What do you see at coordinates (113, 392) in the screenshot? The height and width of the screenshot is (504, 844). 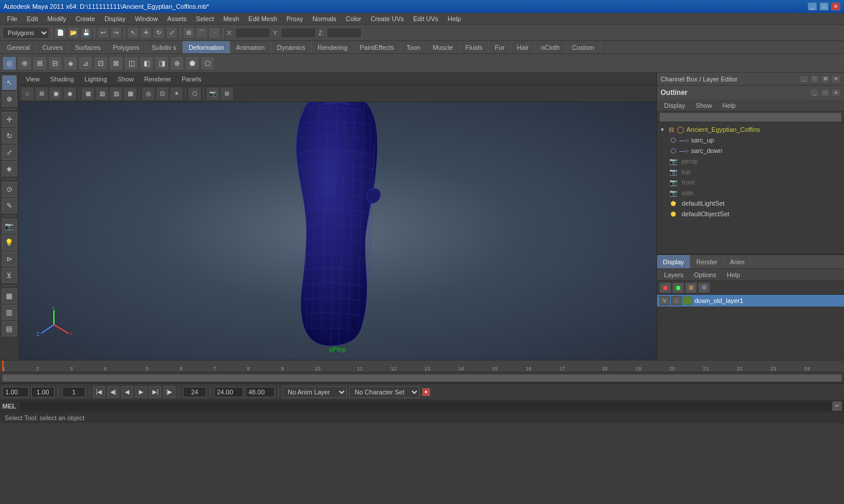 I see `step-back-btn: ◀|` at bounding box center [113, 392].